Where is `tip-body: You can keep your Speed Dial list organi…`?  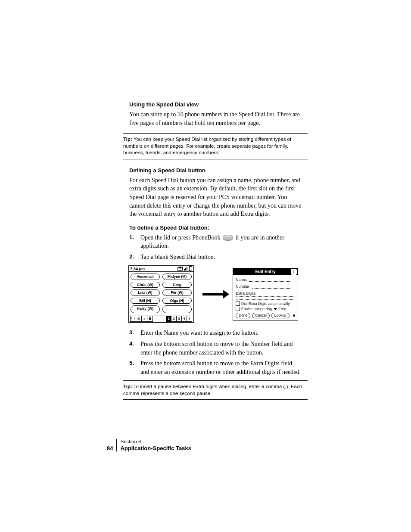
tip-body: You can keep your Speed Dial list organi… is located at coordinates (207, 146).